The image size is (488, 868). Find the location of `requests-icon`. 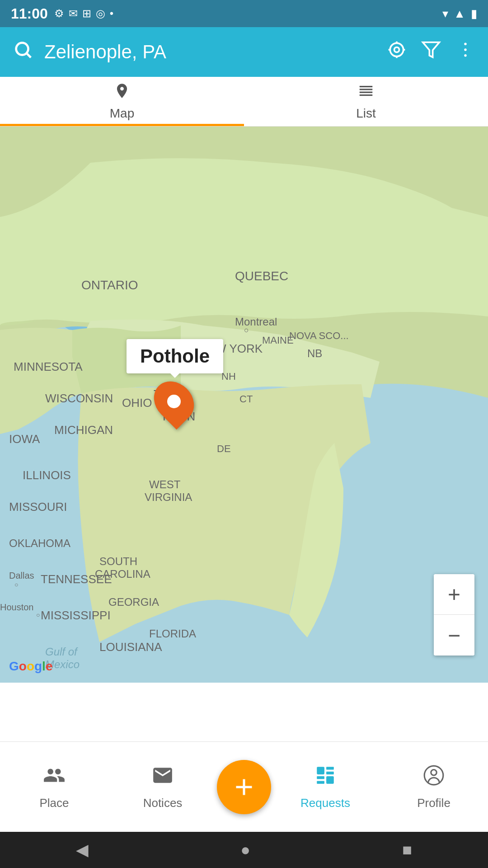

requests-icon is located at coordinates (325, 778).